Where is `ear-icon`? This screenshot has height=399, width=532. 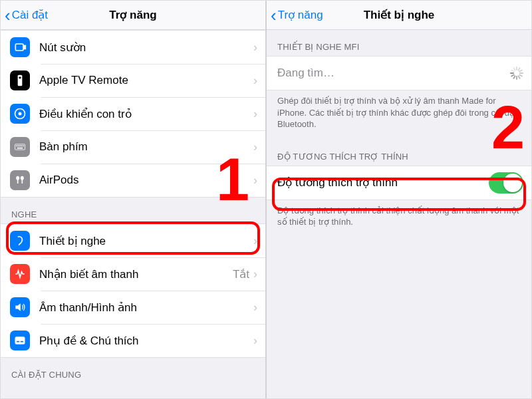
ear-icon is located at coordinates (20, 241).